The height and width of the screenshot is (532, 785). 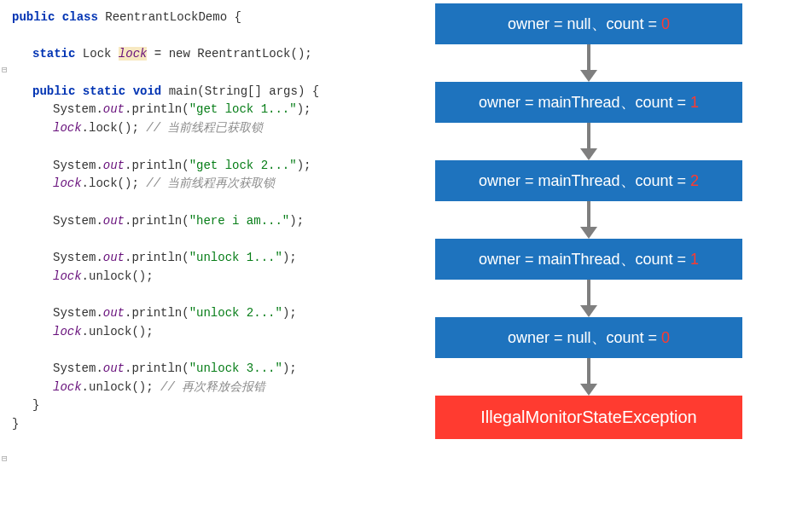 I want to click on code-line: lock.lock(); // 当前线程已获取锁, so click(x=202, y=129).